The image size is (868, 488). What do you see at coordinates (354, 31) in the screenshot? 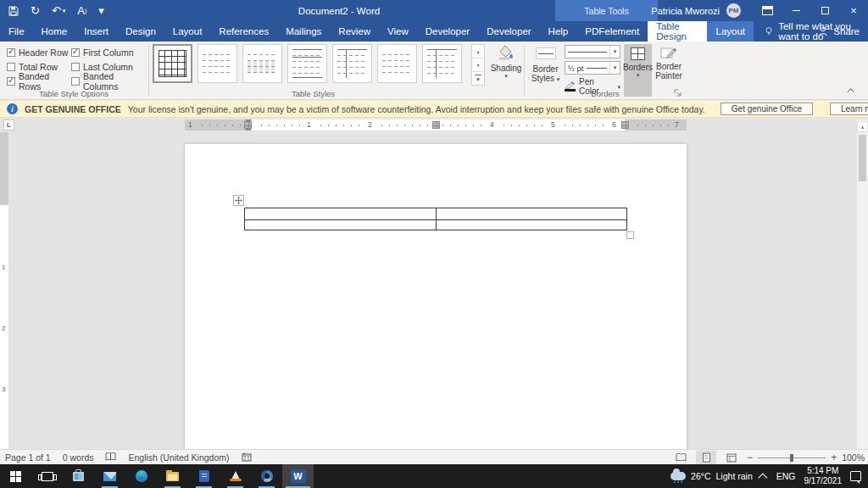
I see `tab-review: Review` at bounding box center [354, 31].